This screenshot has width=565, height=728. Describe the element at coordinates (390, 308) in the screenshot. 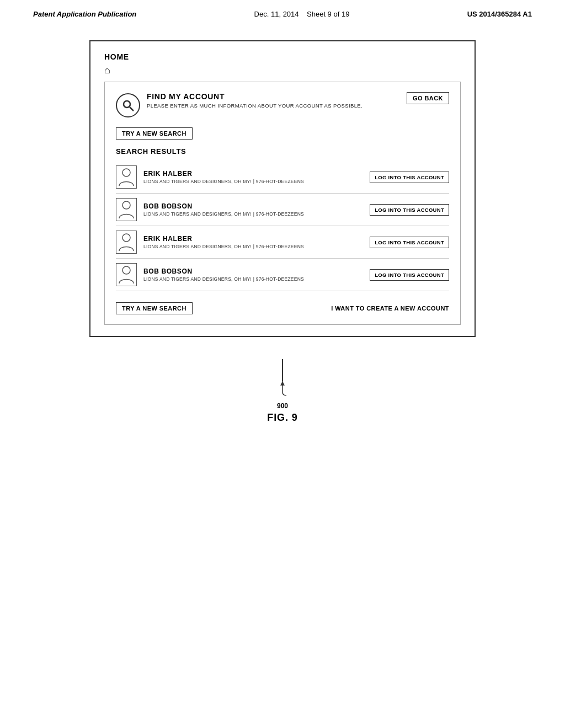

I see `create-account-text: I WANT TO CREATE A NEW ACCOUNT` at that location.